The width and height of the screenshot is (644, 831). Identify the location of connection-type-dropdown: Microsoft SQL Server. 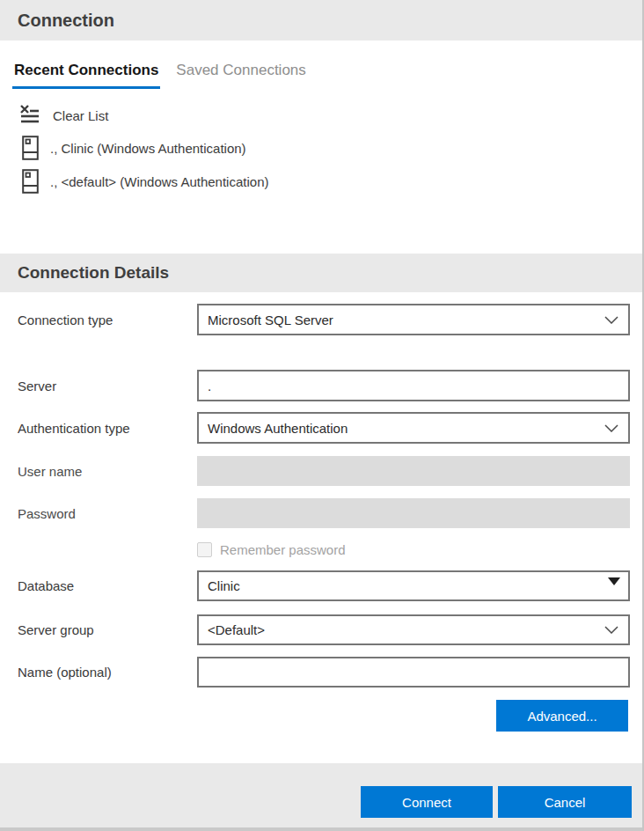
(413, 320).